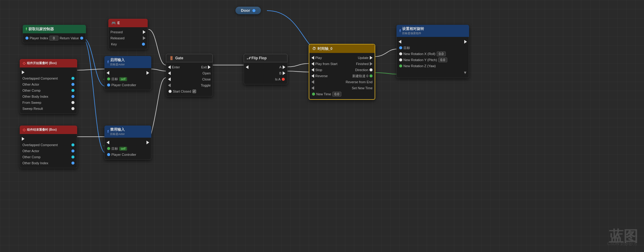 The image size is (644, 252). I want to click on player-index-input, so click(54, 38).